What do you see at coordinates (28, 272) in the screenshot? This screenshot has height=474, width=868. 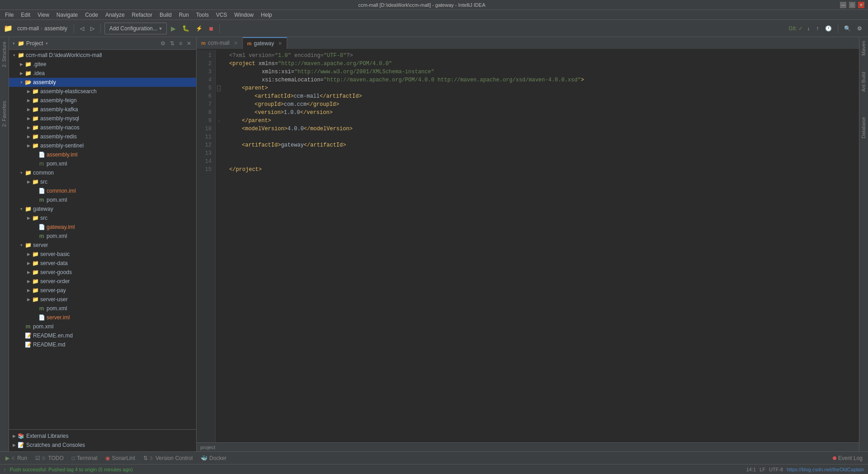 I see `expand-arrow-server-goods: ▶` at bounding box center [28, 272].